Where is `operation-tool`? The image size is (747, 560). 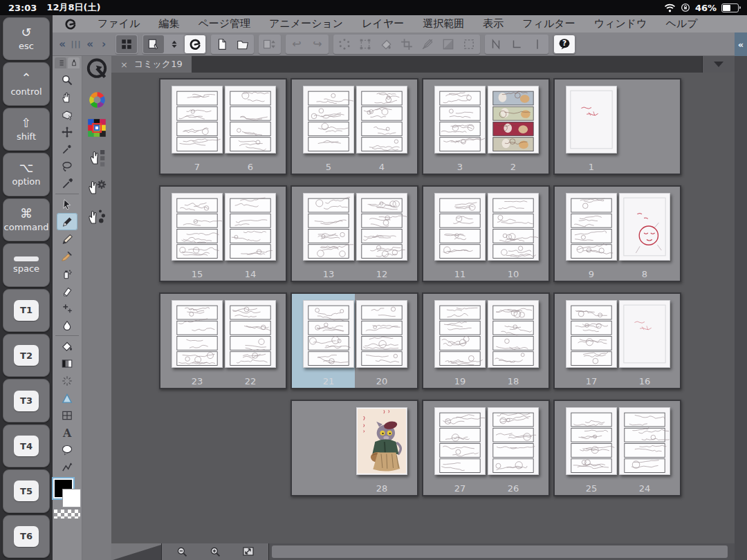
operation-tool is located at coordinates (67, 205).